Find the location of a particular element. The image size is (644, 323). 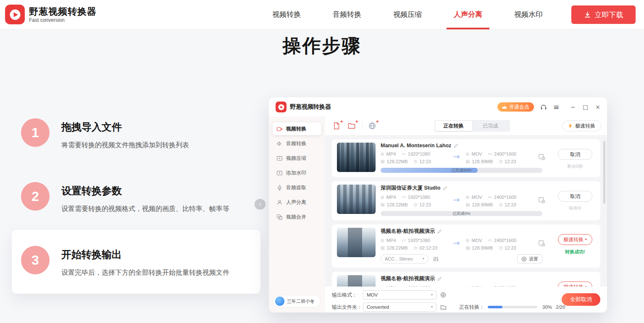

add-folder-button: + is located at coordinates (352, 126).